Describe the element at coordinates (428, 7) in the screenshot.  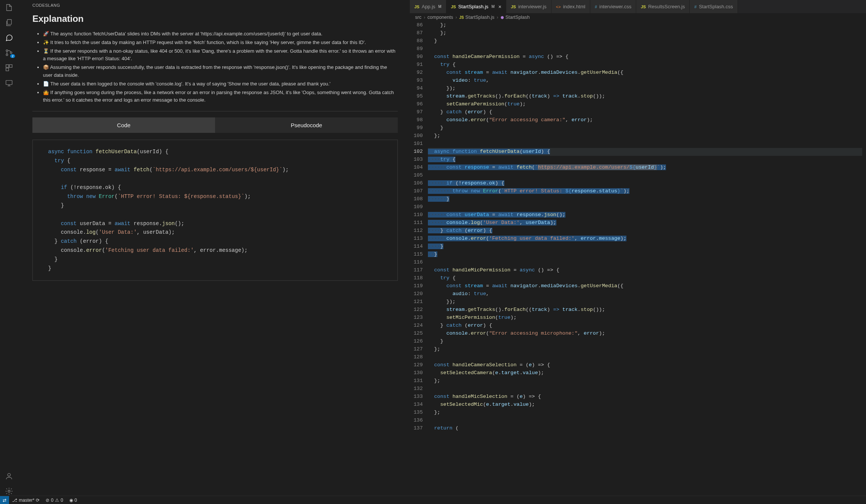
I see `editor-tab: JSApp.jsM` at that location.